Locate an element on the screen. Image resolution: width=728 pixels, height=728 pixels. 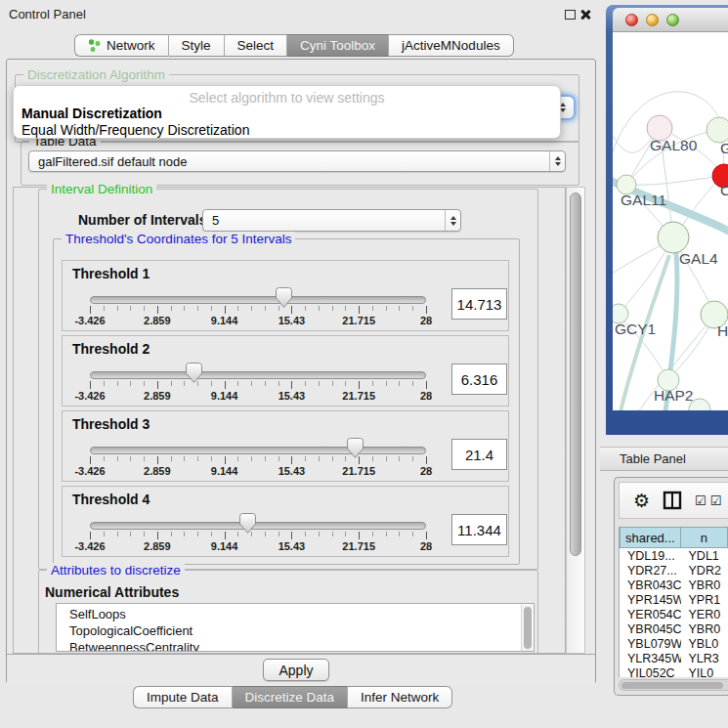
minimize-traffic-light-icon is located at coordinates (653, 20).